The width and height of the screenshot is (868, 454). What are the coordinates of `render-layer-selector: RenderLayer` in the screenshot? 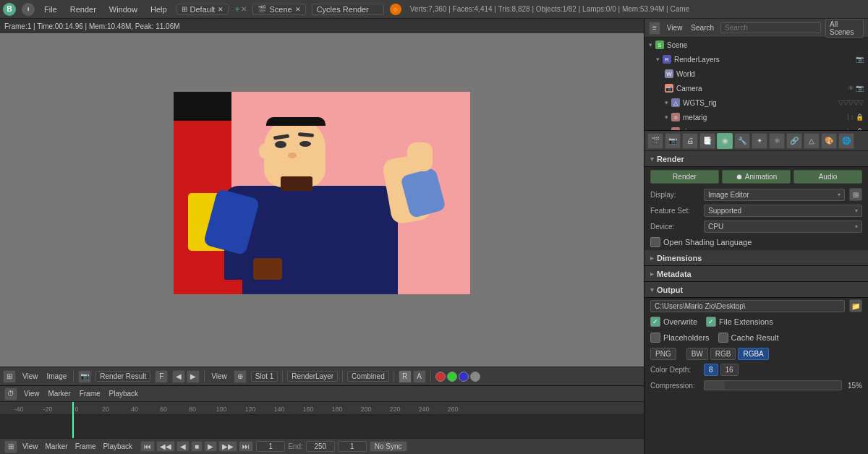 It's located at (312, 376).